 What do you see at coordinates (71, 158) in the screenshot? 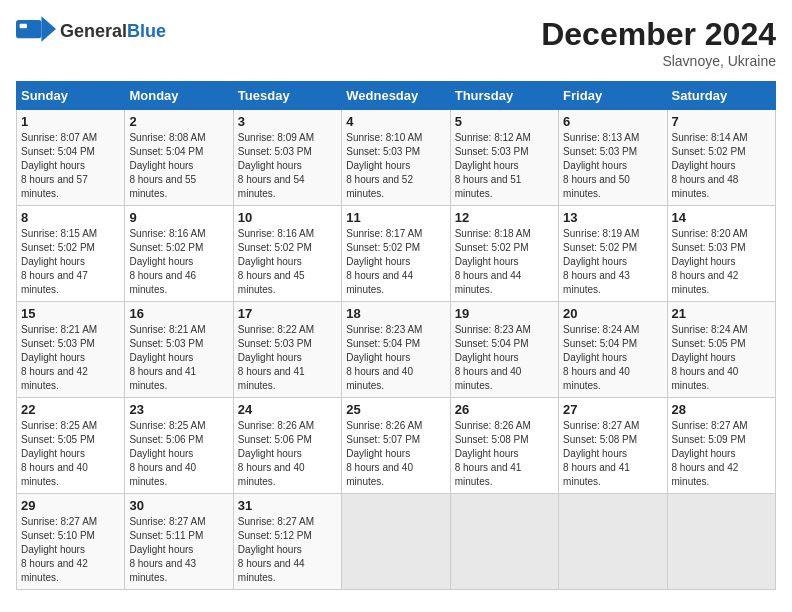
I see `calendar-cell: 1 Sunrise: 8:07 AM Sunset: 5:04 PM Dayli…` at bounding box center [71, 158].